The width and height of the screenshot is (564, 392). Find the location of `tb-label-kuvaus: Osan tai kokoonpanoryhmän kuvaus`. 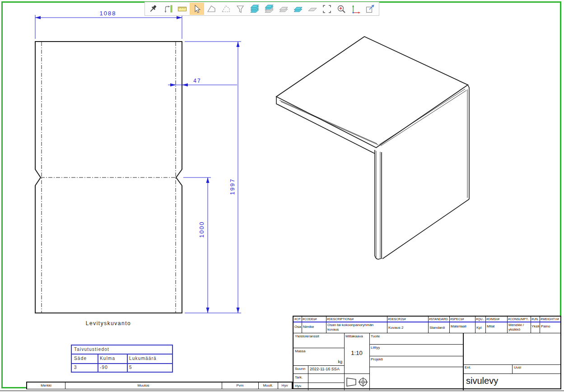

tb-label-kuvaus: Osan tai kokoonpanoryhmän kuvaus is located at coordinates (356, 327).